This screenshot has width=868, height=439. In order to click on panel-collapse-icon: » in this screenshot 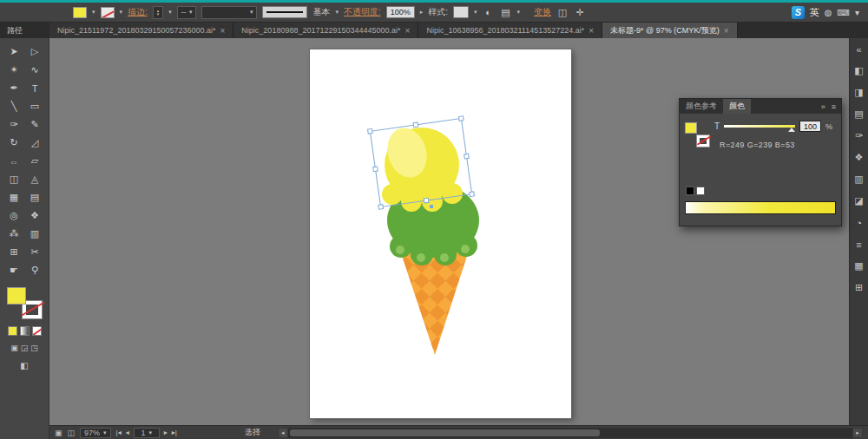, I will do `click(823, 107)`.